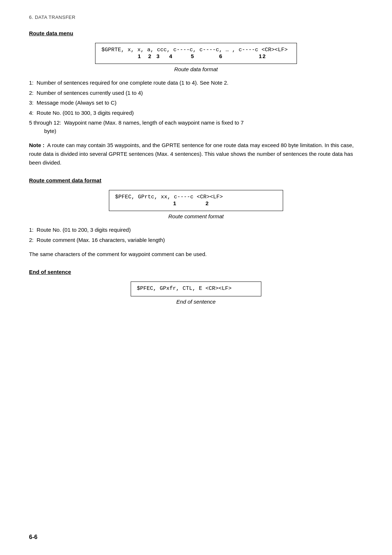  Describe the element at coordinates (33, 537) in the screenshot. I see `page-footer: 6-6` at that location.